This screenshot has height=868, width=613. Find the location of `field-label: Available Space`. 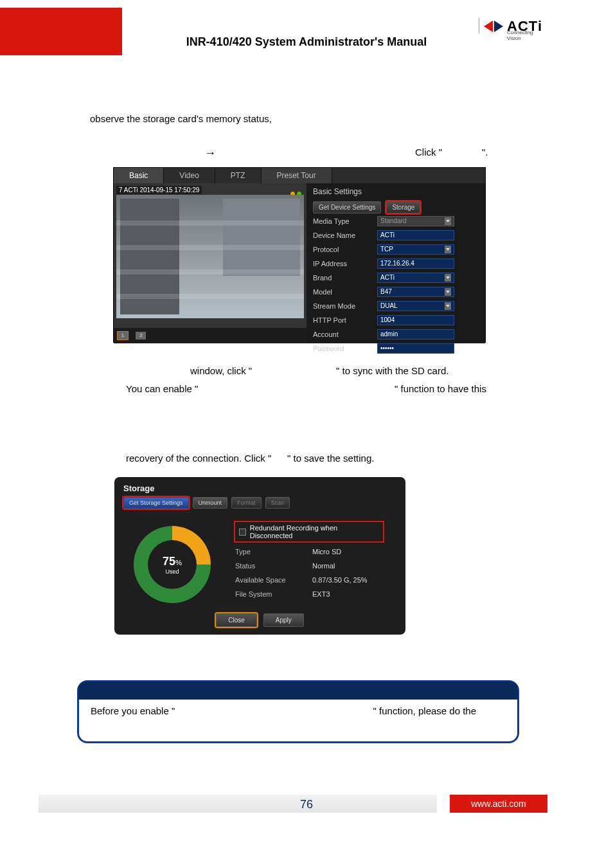

field-label: Available Space is located at coordinates (274, 580).